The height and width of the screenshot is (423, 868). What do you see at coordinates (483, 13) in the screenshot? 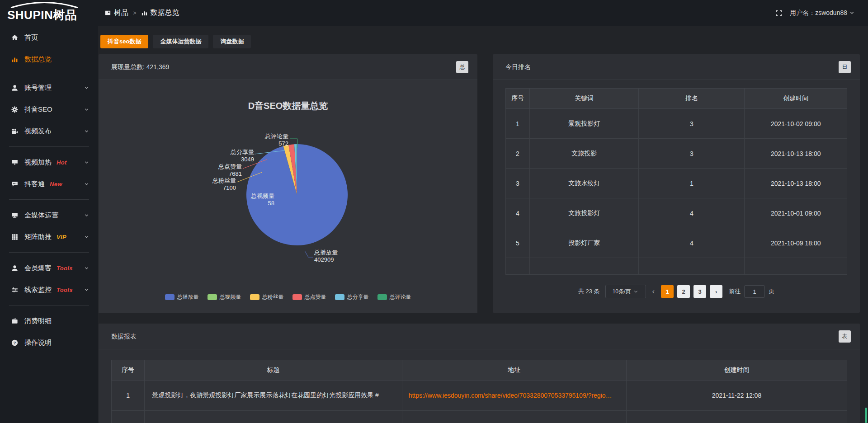
I see `topbar: 树品 > 数据总览 用户名：zswodun88` at bounding box center [483, 13].